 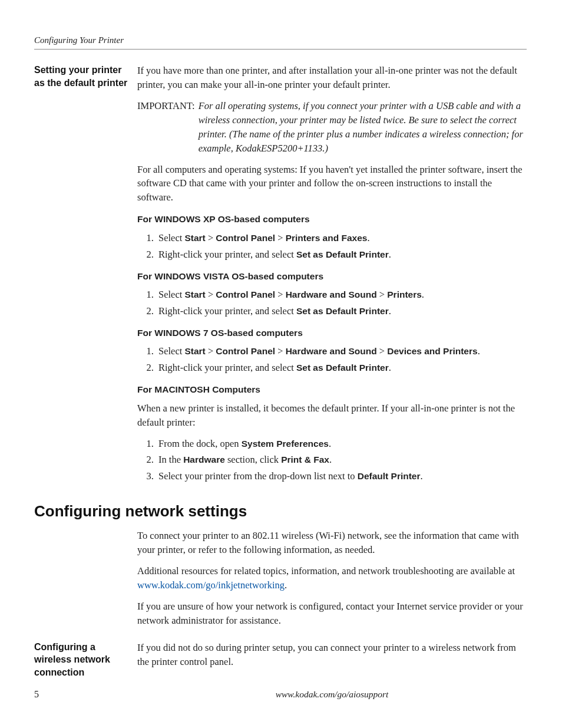 What do you see at coordinates (332, 127) in the screenshot?
I see `important-block: IMPORTANT: For all operating systems, if…` at bounding box center [332, 127].